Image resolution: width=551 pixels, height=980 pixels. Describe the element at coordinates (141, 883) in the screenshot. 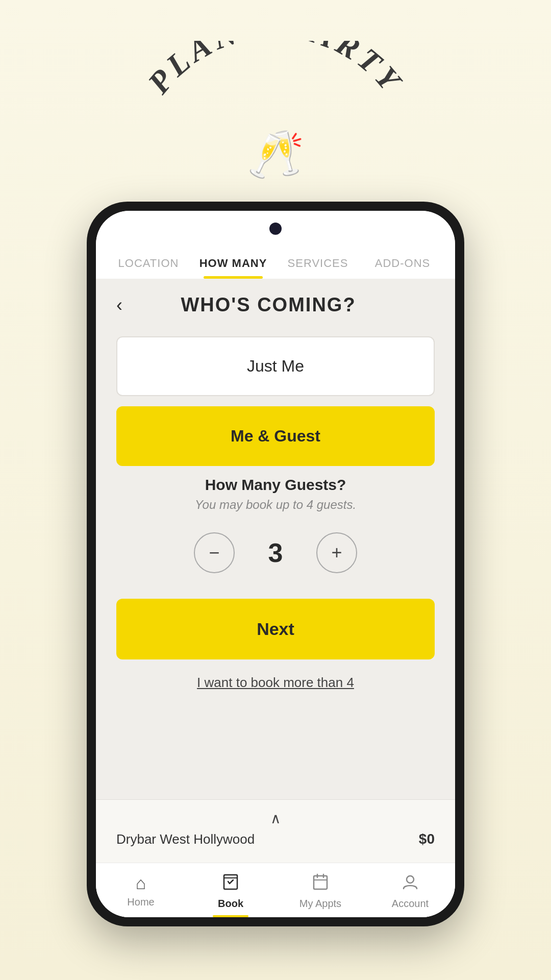

I see `home-icon: ⌂` at that location.